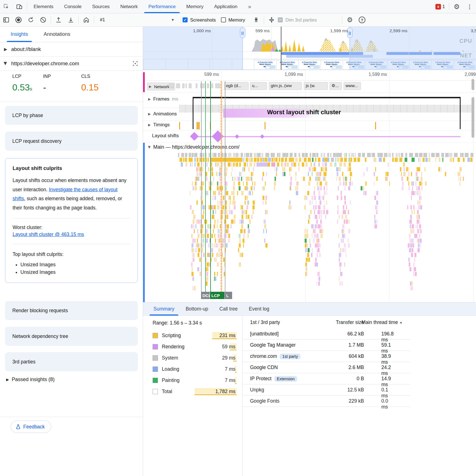 The height and width of the screenshot is (476, 476). Describe the element at coordinates (137, 20) in the screenshot. I see `history-select: #1 ▼` at that location.